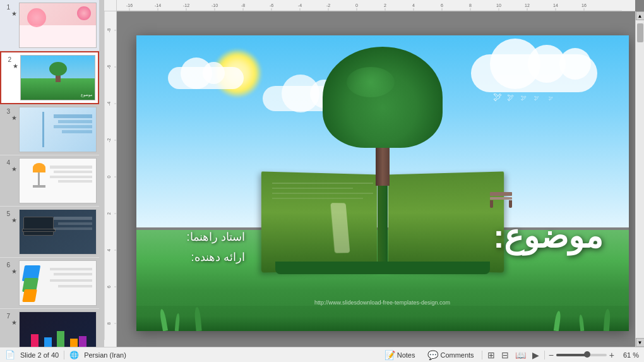 The width and height of the screenshot is (644, 362). Describe the element at coordinates (58, 78) in the screenshot. I see `slide-visual-2: موضوع` at that location.